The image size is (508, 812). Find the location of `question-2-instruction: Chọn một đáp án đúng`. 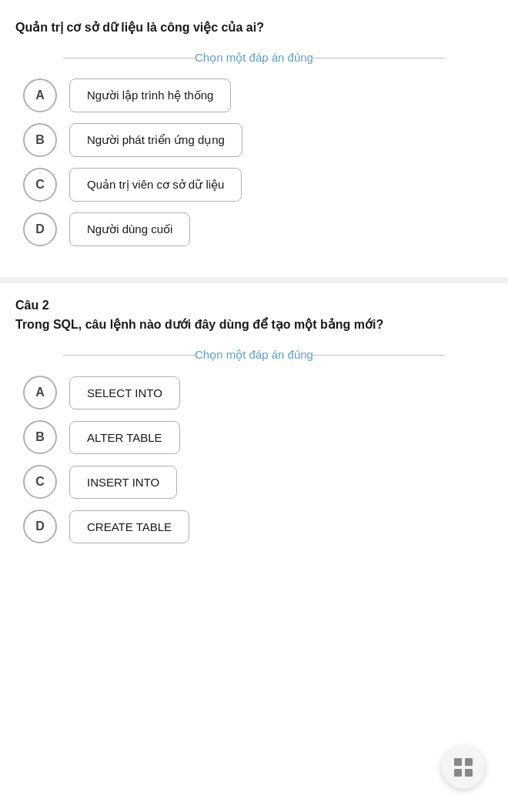

question-2-instruction: Chọn một đáp án đúng is located at coordinates (254, 355).